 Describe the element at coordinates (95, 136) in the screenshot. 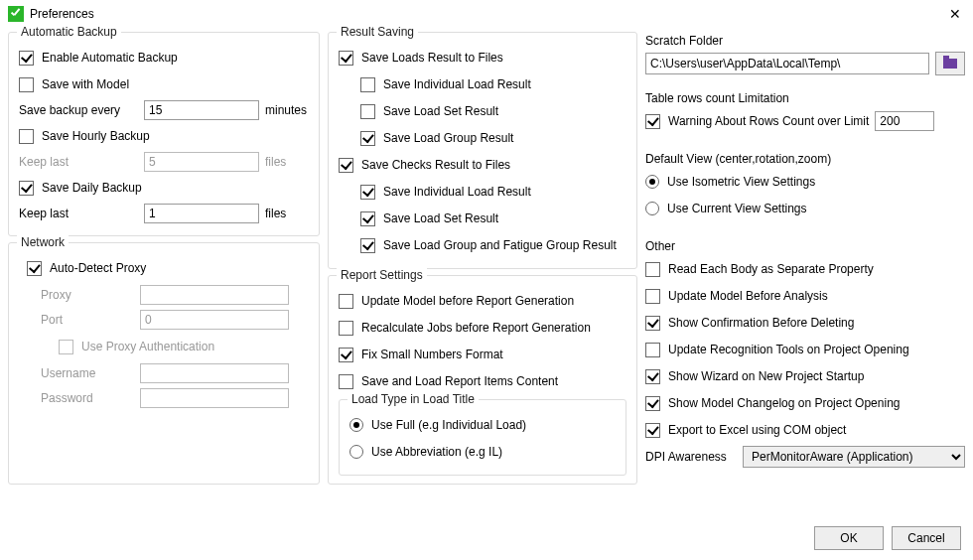

I see `save-hourly-label: Save Hourly Backup` at that location.